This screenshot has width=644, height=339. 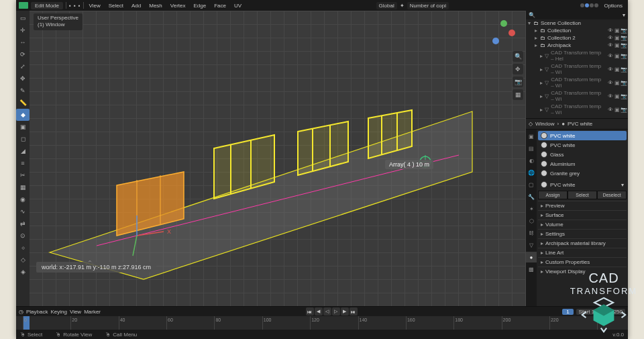 What do you see at coordinates (531, 269) in the screenshot?
I see `tab-texture: ▩` at bounding box center [531, 269].